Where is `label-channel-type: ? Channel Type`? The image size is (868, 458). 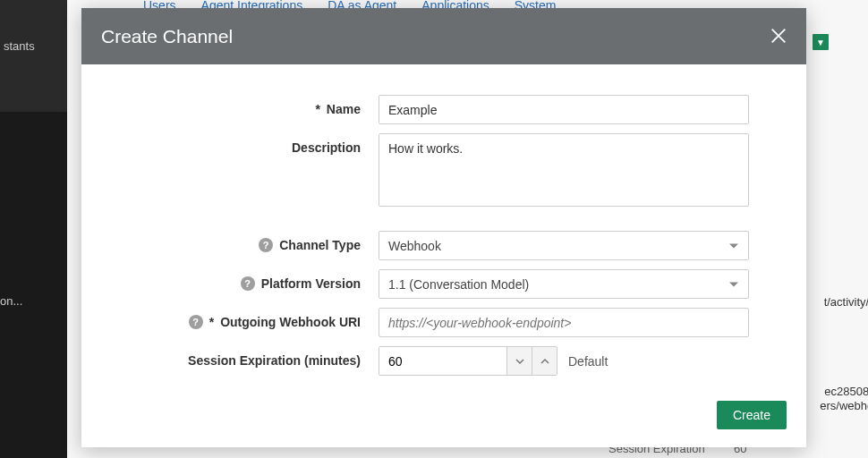 label-channel-type: ? Channel Type is located at coordinates (244, 242).